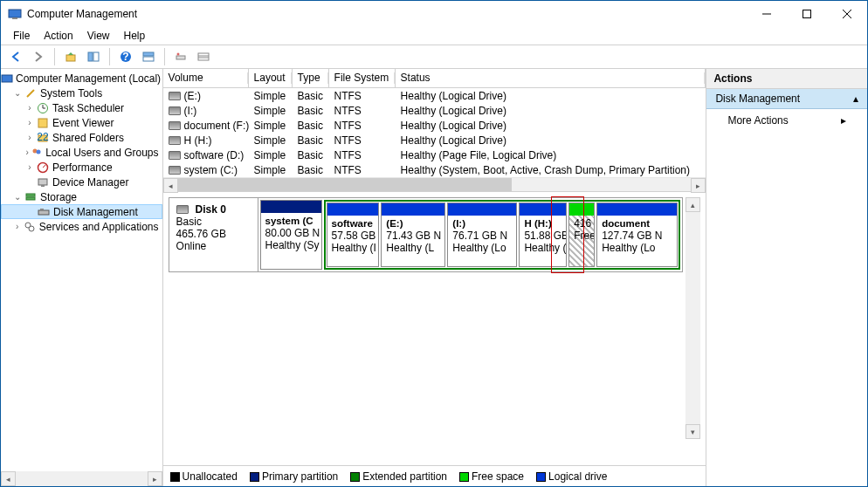 Image resolution: width=868 pixels, height=487 pixels. I want to click on partition-system-c: system (C80.00 GB NHealthy (Sy, so click(292, 235).